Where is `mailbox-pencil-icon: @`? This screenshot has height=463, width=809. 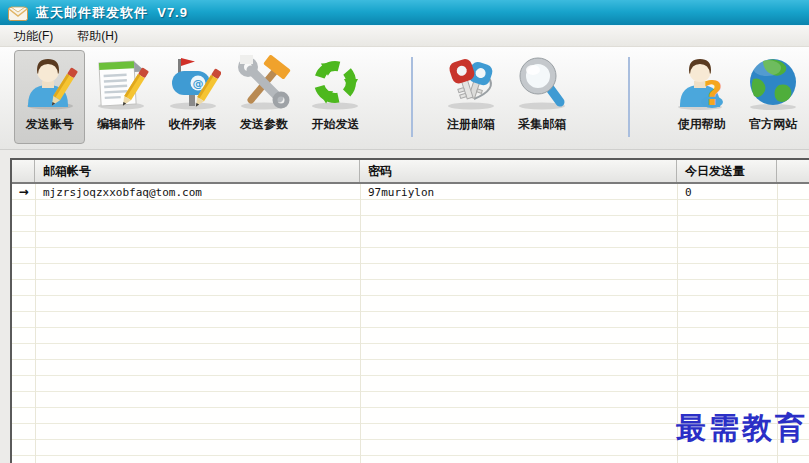
mailbox-pencil-icon: @ is located at coordinates (193, 83).